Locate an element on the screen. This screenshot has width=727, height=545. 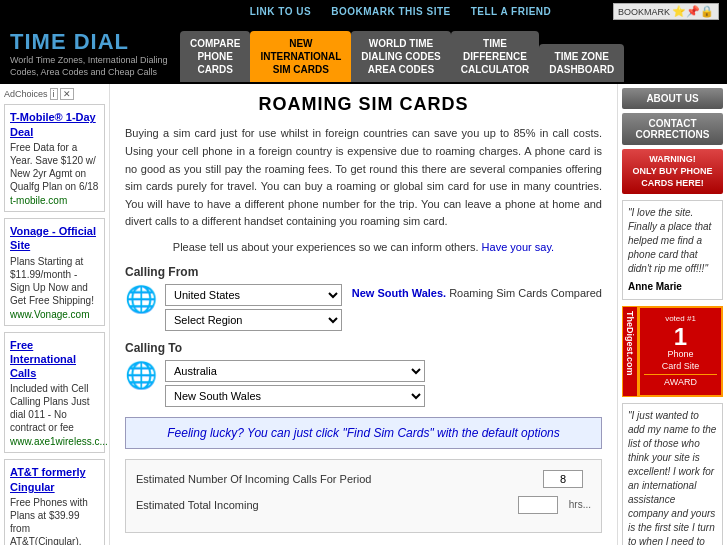
ad-tmobile-link: t-mobile.com is located at coordinates (54, 200).